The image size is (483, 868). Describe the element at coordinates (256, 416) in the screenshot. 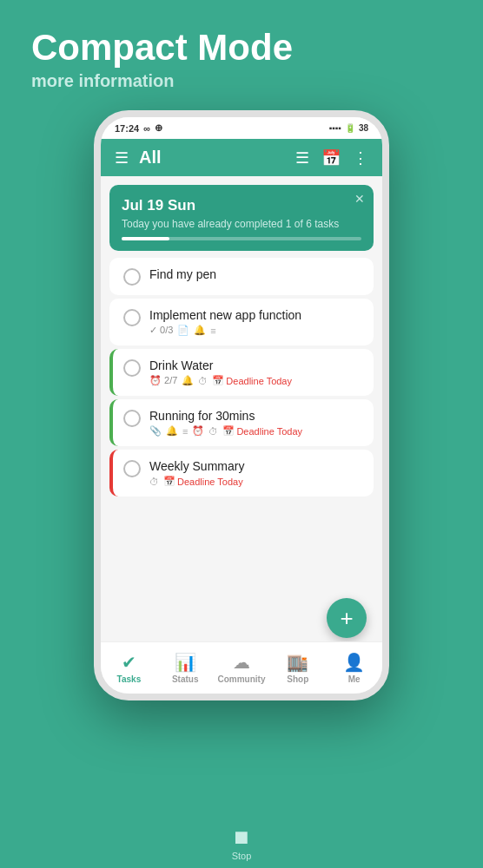

I see `task-name-4: Running for 30mins` at that location.